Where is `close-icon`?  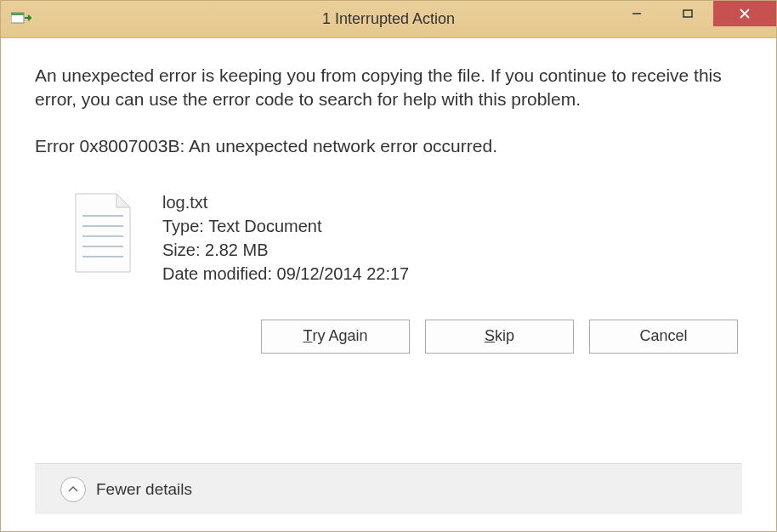 close-icon is located at coordinates (745, 14).